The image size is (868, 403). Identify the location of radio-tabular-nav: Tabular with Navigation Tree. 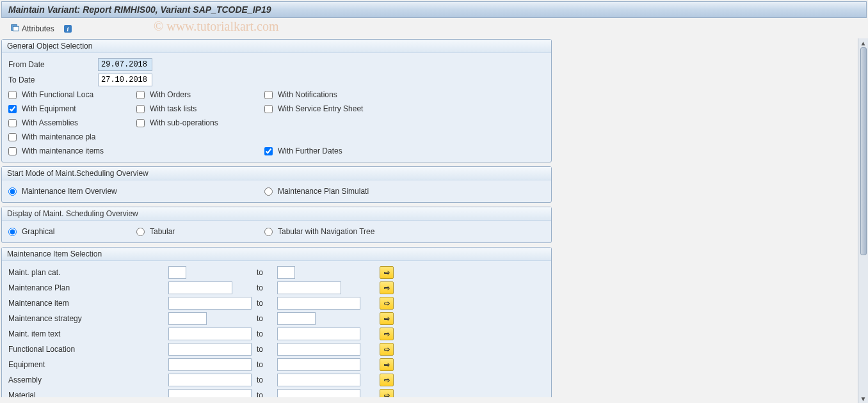
(335, 232).